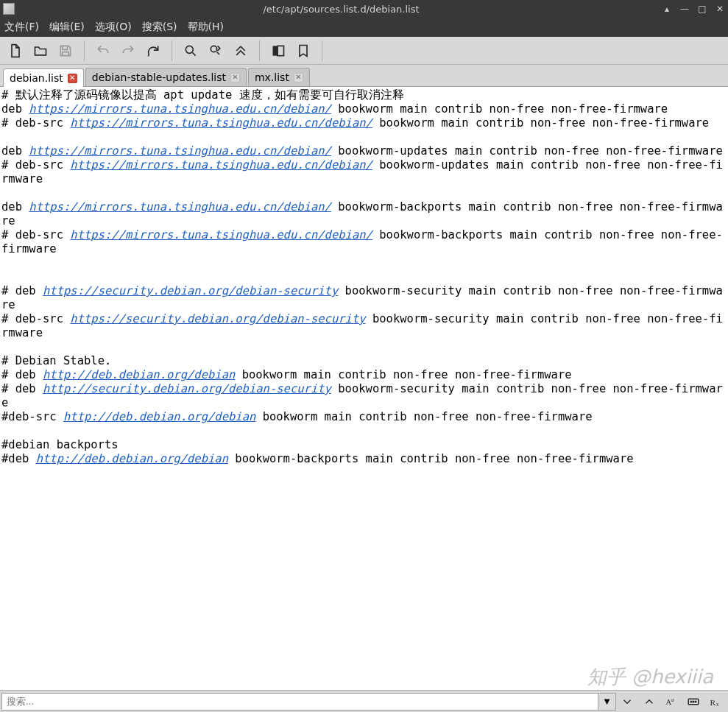  What do you see at coordinates (103, 51) in the screenshot?
I see `undo-icon` at bounding box center [103, 51].